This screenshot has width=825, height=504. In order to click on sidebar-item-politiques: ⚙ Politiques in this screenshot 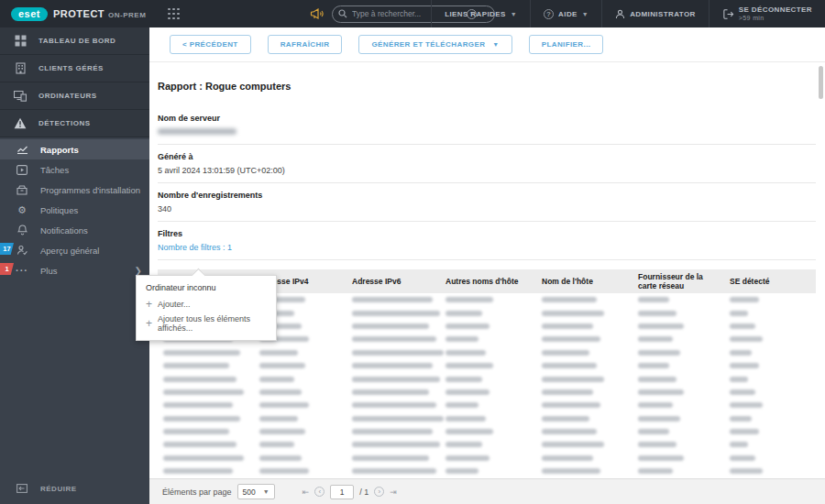, I will do `click(75, 210)`.